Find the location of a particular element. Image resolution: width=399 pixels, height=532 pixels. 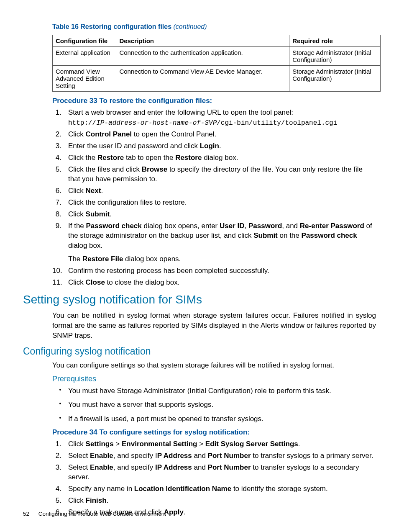

page-number: 52 is located at coordinates (26, 514).